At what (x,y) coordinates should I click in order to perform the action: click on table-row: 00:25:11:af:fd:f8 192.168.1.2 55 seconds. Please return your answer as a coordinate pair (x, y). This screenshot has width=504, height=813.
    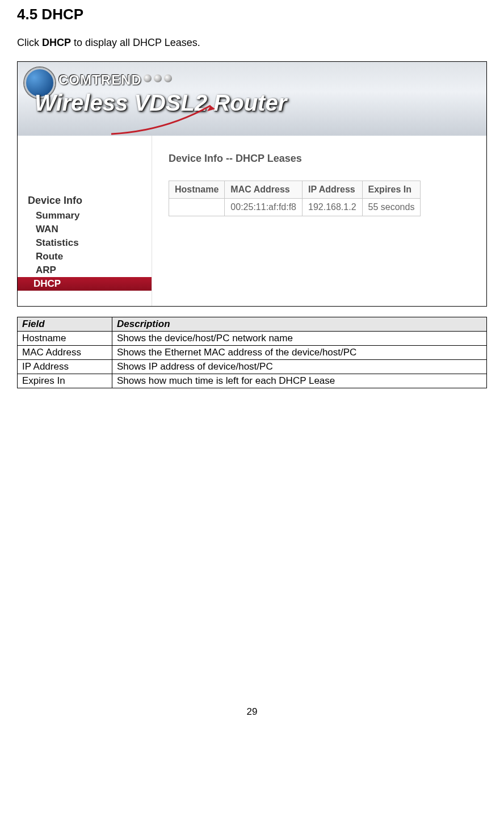
    Looking at the image, I should click on (295, 208).